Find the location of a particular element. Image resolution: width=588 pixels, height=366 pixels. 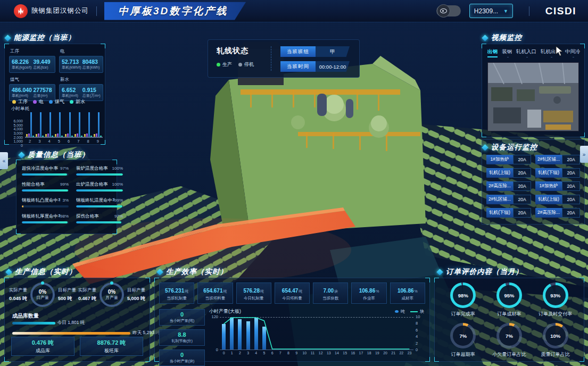

stat-label: 当班坯料量 is located at coordinates (215, 298).